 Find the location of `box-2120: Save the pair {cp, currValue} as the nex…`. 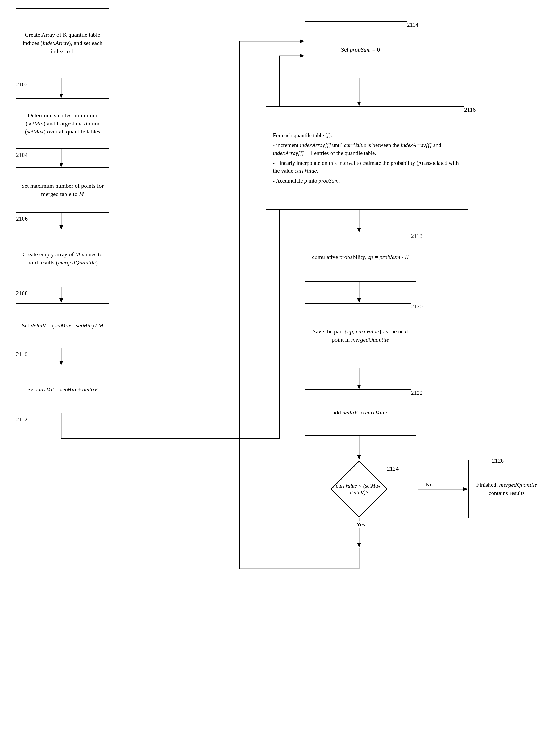

box-2120: Save the pair {cp, currValue} as the nex… is located at coordinates (360, 335).